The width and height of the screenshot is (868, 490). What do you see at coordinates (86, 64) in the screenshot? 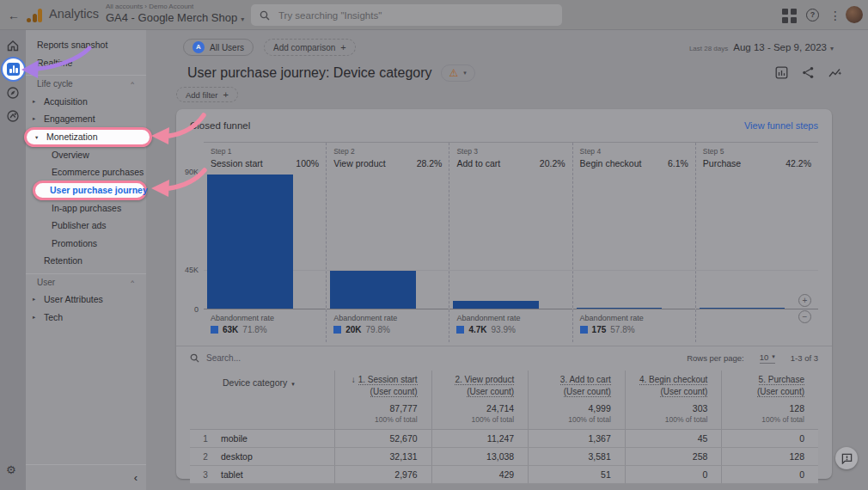
I see `sidebar-item-realtime: Realtime` at bounding box center [86, 64].